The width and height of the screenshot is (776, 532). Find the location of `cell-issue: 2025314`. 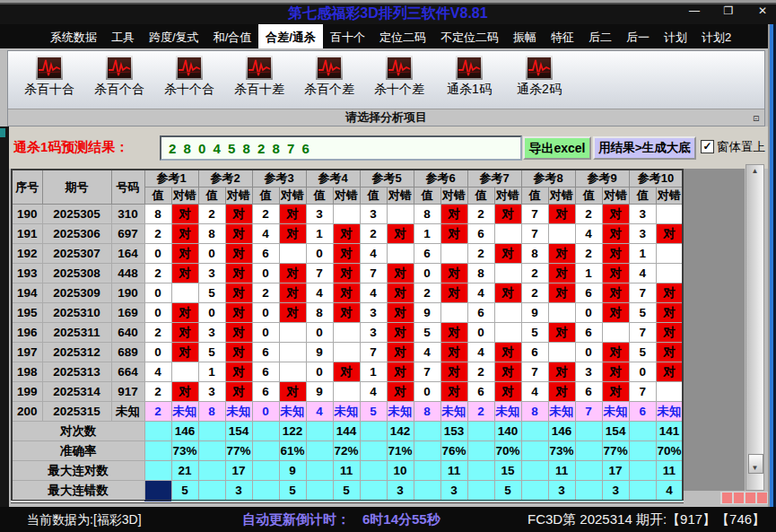

cell-issue: 2025314 is located at coordinates (77, 392).